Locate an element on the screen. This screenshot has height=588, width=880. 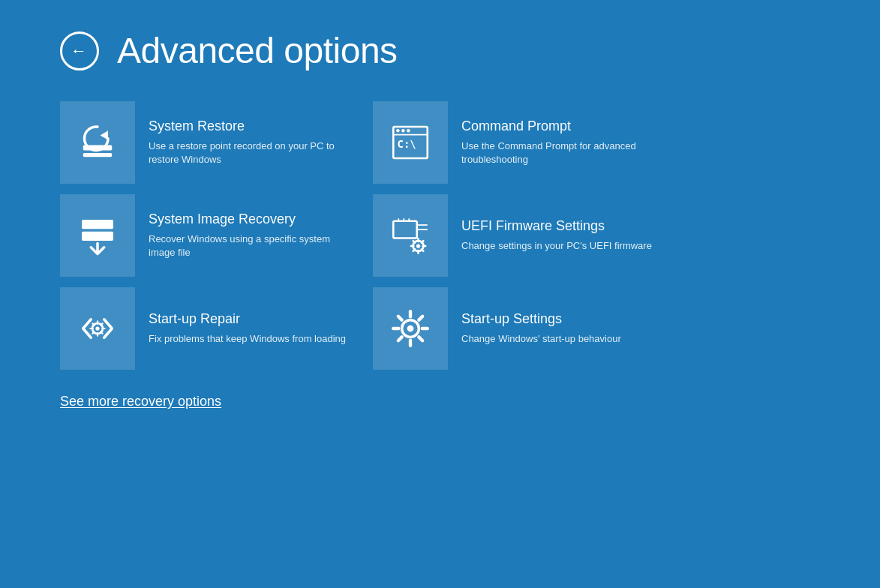
system-restore-text: System Restore Use a restore point recor… is located at coordinates (249, 142).